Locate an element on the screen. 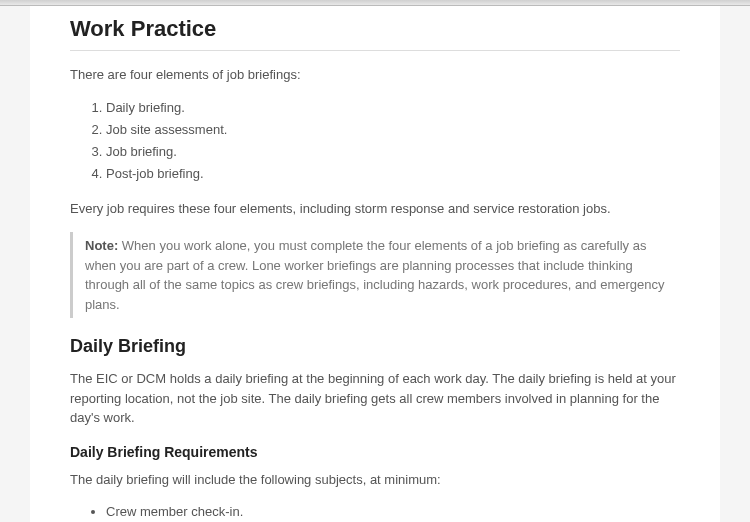 The height and width of the screenshot is (522, 750). elements-list: Daily briefing. Job site assessment. Job… is located at coordinates (393, 141).